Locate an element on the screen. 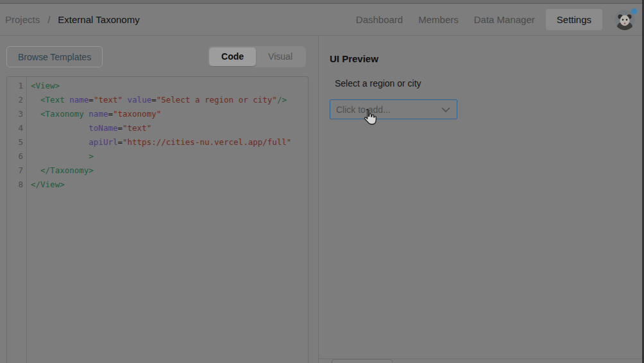 The image size is (644, 363). cut-off-element is located at coordinates (362, 361).